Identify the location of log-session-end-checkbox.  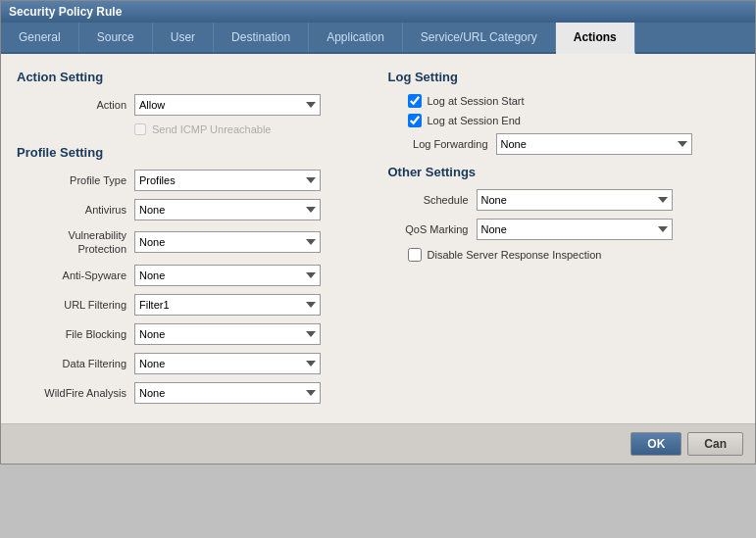
(415, 121).